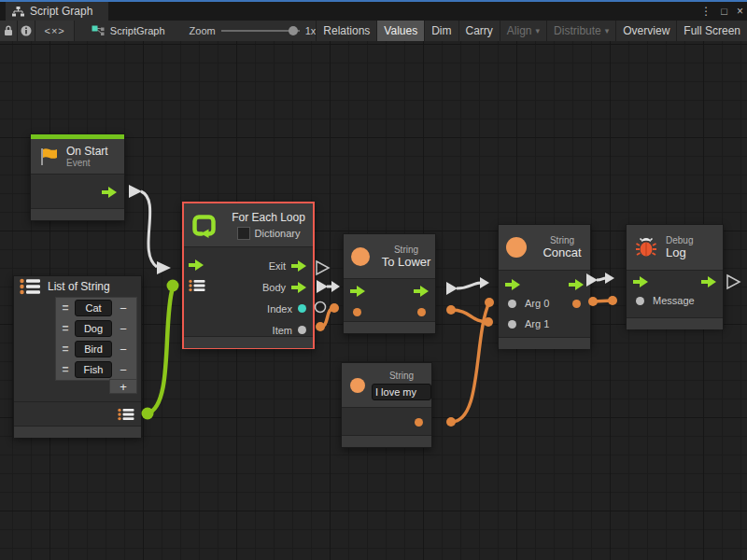  What do you see at coordinates (54, 31) in the screenshot?
I see `code-view-button: <×>` at bounding box center [54, 31].